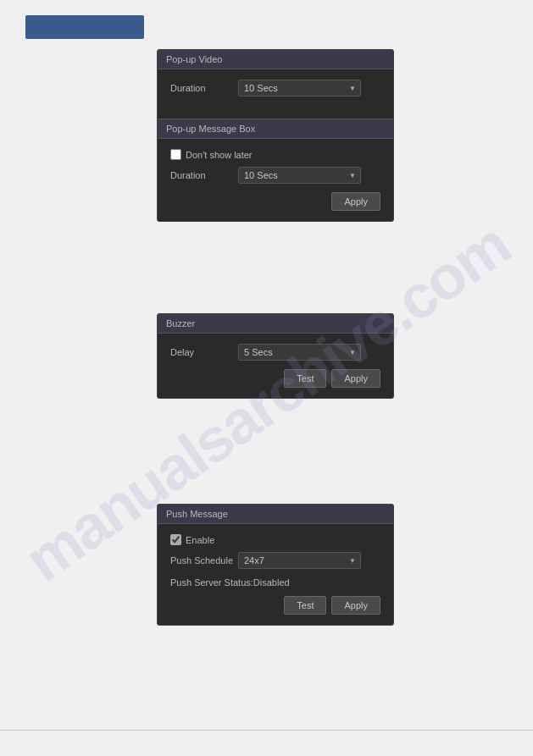 The height and width of the screenshot is (756, 533). I want to click on push-enable-row: Enable, so click(275, 540).